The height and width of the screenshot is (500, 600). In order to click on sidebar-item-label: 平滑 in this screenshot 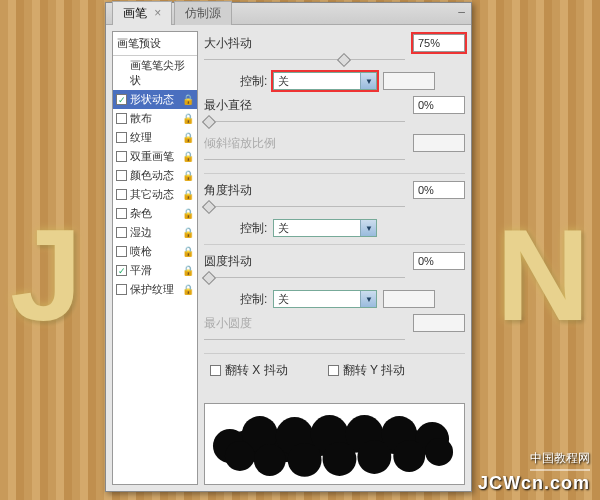, I will do `click(141, 270)`.